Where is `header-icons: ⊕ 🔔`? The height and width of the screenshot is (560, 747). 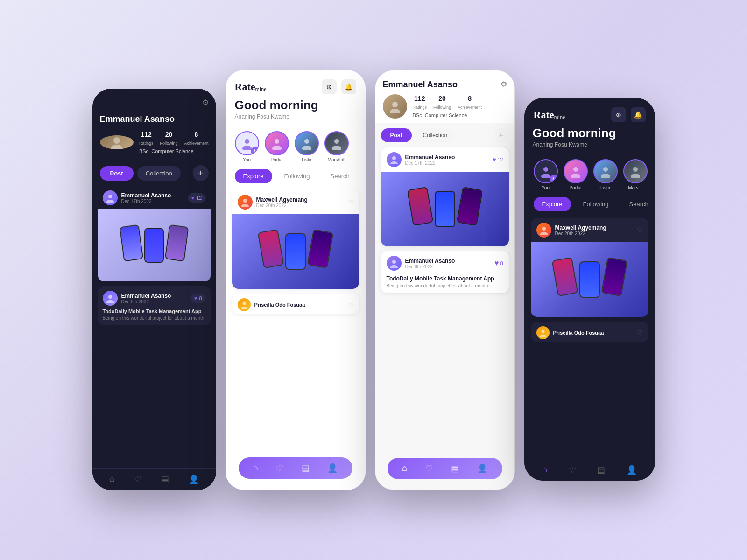 header-icons: ⊕ 🔔 is located at coordinates (339, 87).